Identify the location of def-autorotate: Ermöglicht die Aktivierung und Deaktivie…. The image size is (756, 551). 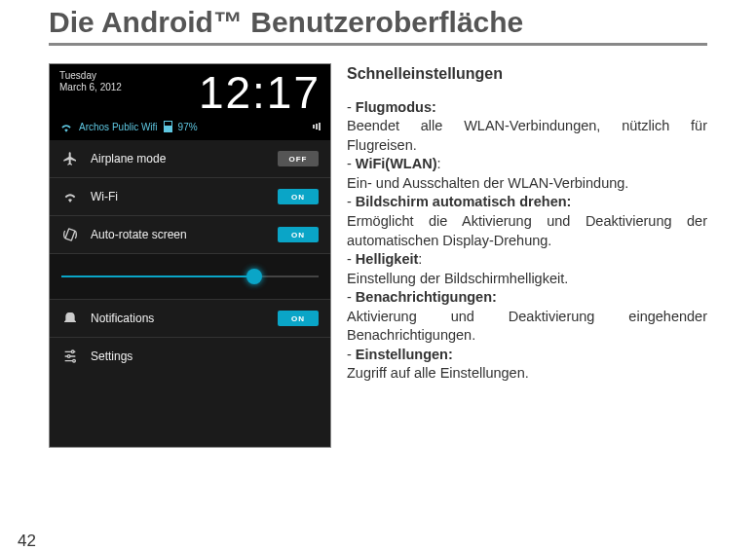
(527, 231).